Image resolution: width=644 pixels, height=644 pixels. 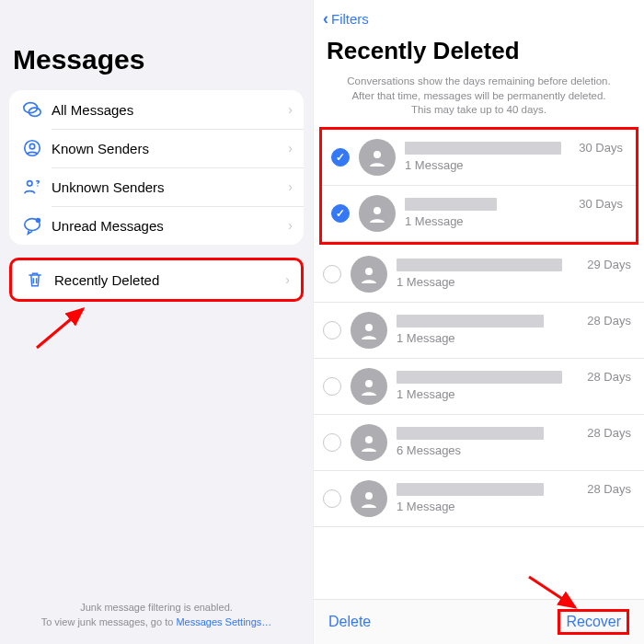 I want to click on bottom-toolbar: Delete Recover, so click(x=478, y=622).